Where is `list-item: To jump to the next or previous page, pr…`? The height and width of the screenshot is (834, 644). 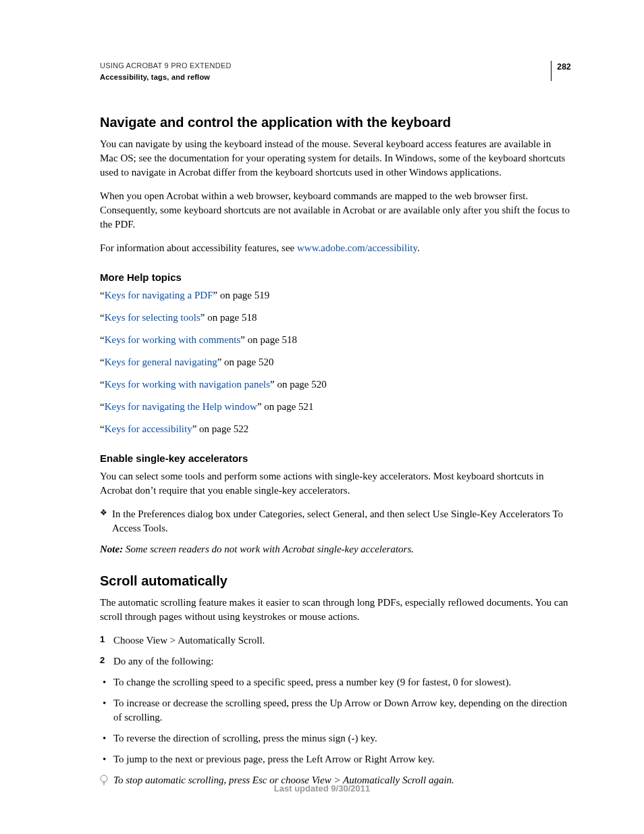
list-item: To jump to the next or previous page, pr… is located at coordinates (336, 759).